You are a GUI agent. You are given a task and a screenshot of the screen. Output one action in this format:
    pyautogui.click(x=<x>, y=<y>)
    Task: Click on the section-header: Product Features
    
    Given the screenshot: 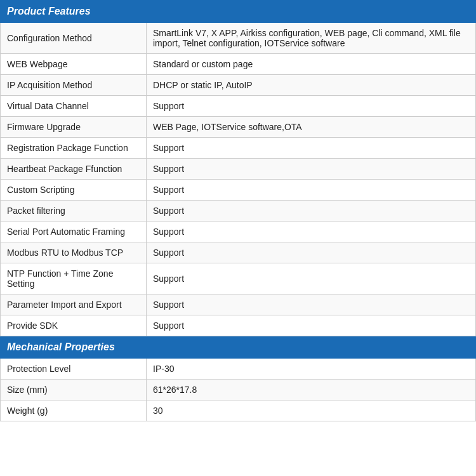 What is the action you would take?
    pyautogui.click(x=239, y=11)
    